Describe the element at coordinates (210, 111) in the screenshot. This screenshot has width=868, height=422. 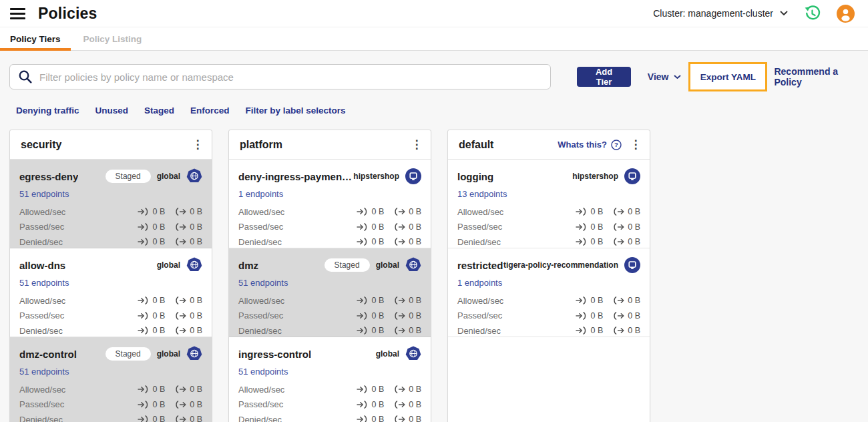
I see `filter-enforced: Enforced` at that location.